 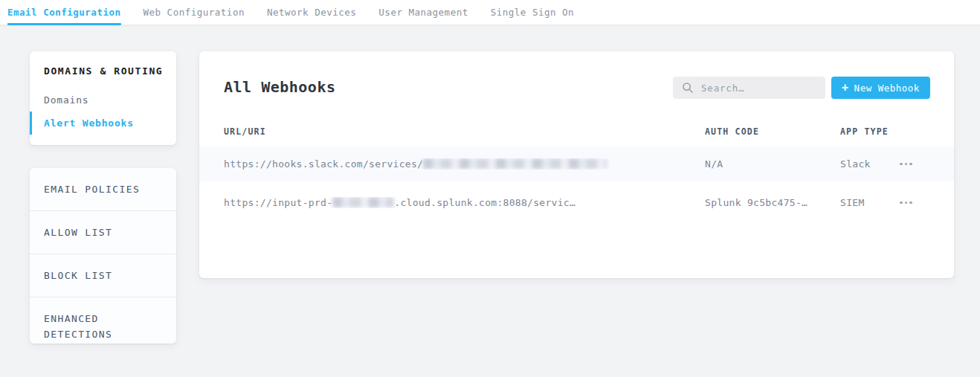 I want to click on tab-user-management: User Management, so click(x=423, y=12).